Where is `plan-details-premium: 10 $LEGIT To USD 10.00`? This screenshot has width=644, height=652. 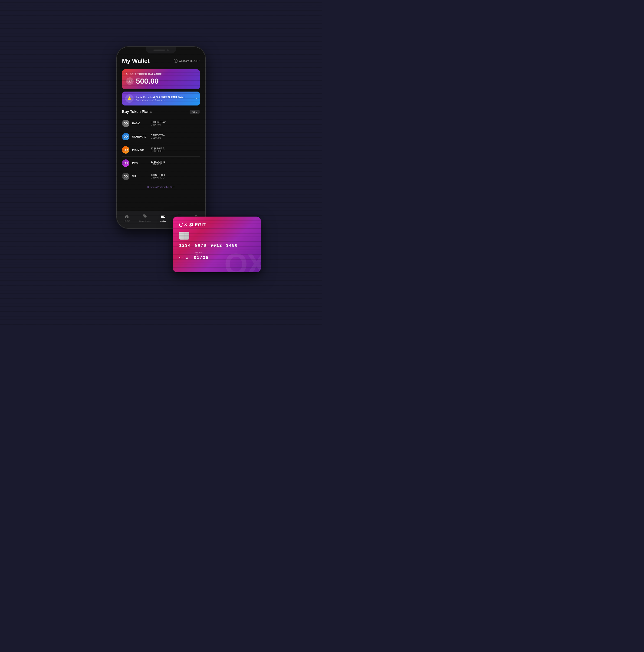 plan-details-premium: 10 $LEGIT To USD 10.00 is located at coordinates (175, 150).